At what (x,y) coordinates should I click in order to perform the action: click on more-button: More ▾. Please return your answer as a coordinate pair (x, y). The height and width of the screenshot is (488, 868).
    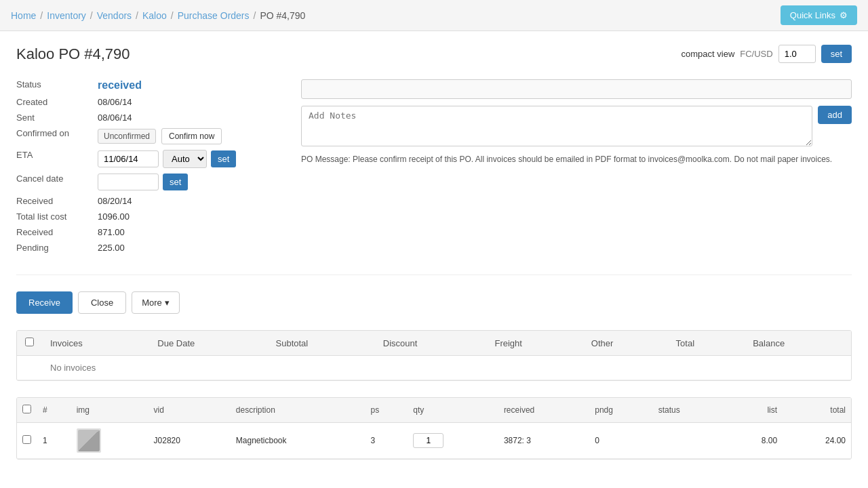
    Looking at the image, I should click on (156, 302).